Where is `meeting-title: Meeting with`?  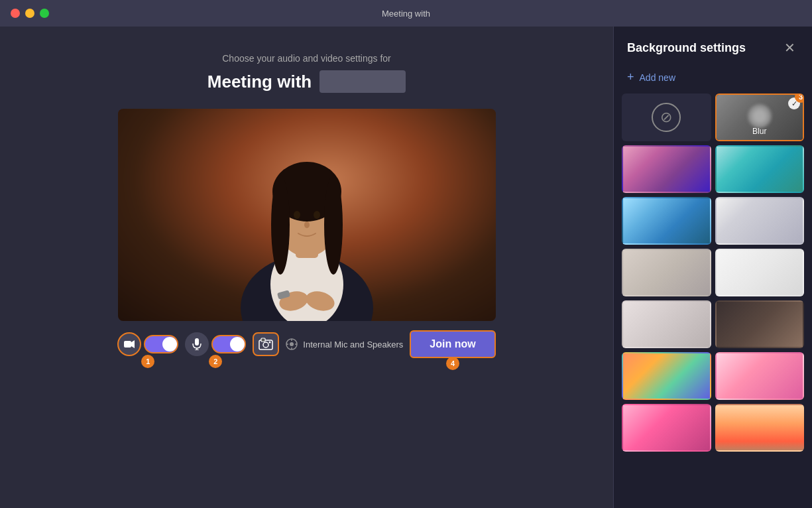 meeting-title: Meeting with is located at coordinates (260, 82).